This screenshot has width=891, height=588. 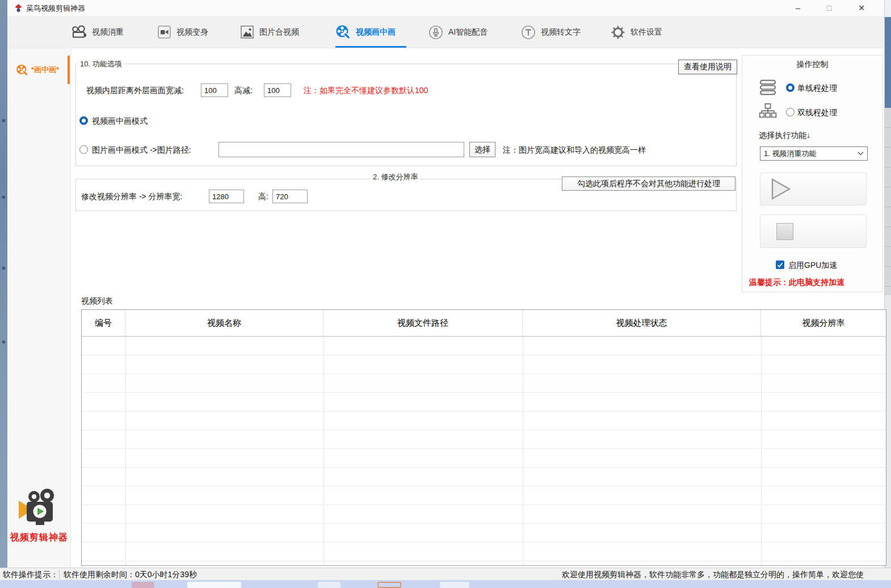 What do you see at coordinates (713, 575) in the screenshot?
I see `welcome-text: 欢迎使用视频剪辑神器，软件功能非常多，功能都是独立分明的，操作简单，欢迎您使` at bounding box center [713, 575].